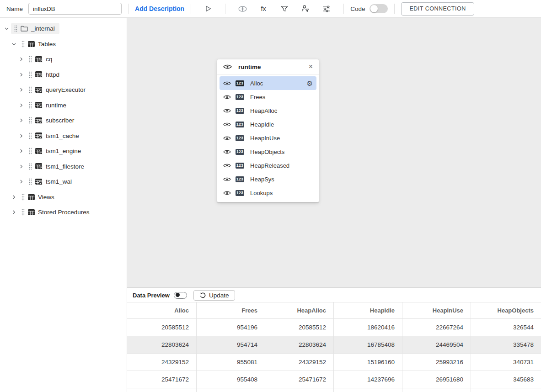 Image resolution: width=541 pixels, height=392 pixels. I want to click on table-cell: 16785408, so click(368, 344).